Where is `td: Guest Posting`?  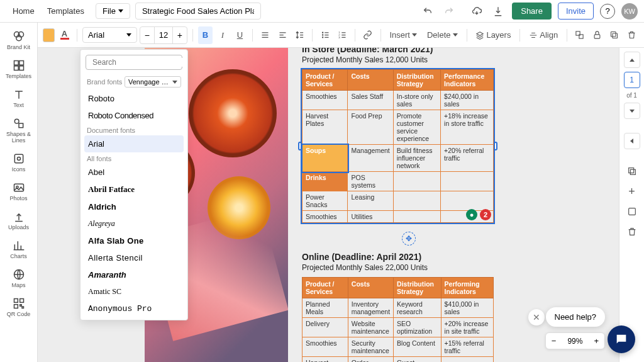 td: Guest Posting is located at coordinates (418, 360).